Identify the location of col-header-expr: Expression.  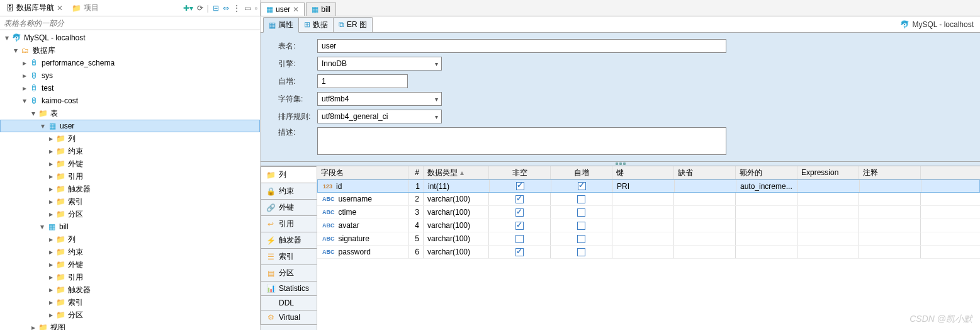
(828, 173).